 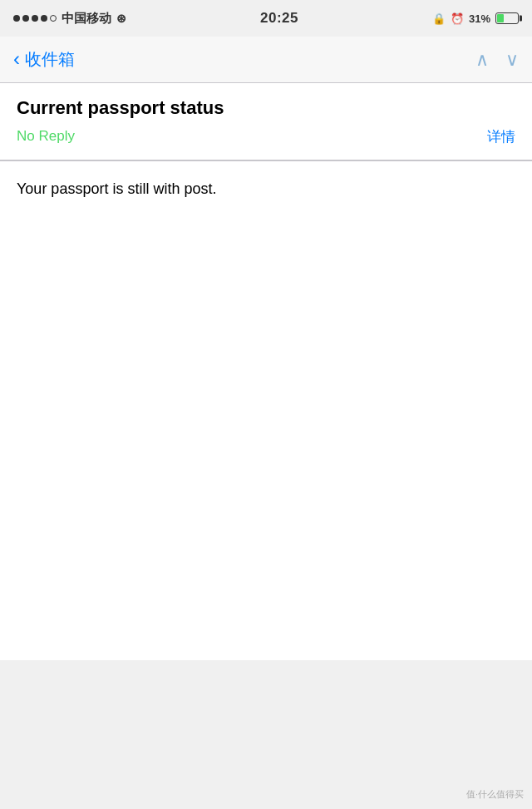 I want to click on nav-actions: ∧ ∨, so click(x=497, y=60).